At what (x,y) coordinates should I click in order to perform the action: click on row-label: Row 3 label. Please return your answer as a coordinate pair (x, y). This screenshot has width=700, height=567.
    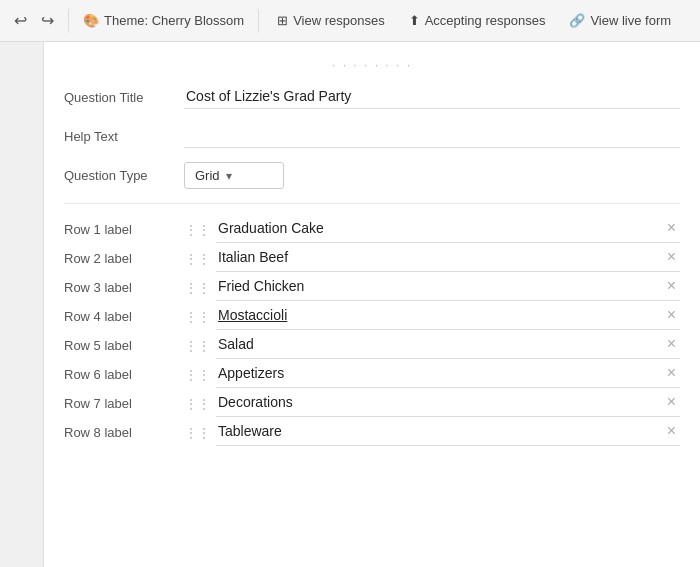
    Looking at the image, I should click on (124, 288).